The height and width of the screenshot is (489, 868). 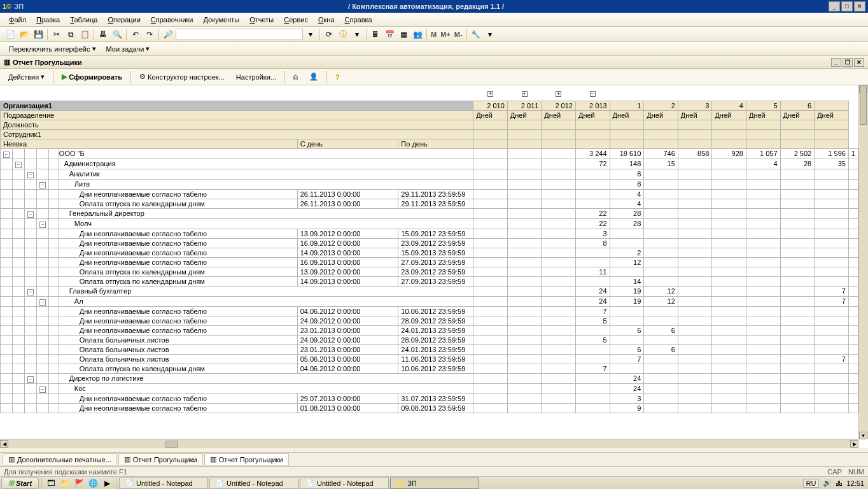 I want to click on tray-volume-icon: 🔊, so click(x=827, y=483).